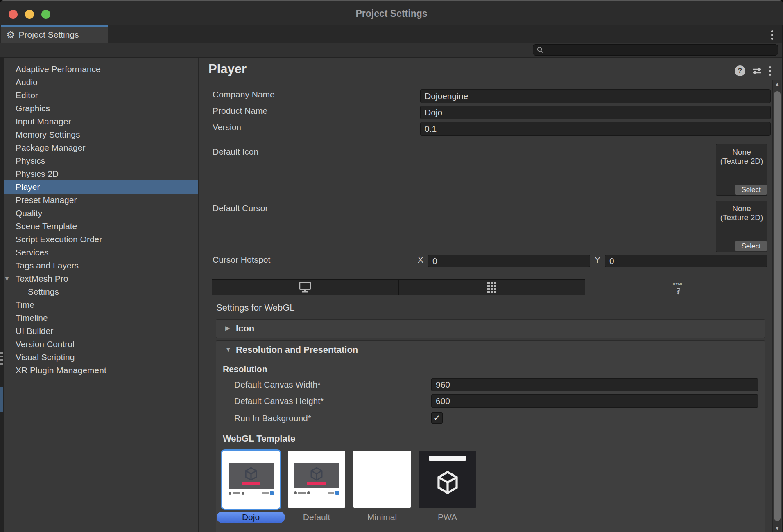  Describe the element at coordinates (541, 50) in the screenshot. I see `search-icon` at that location.